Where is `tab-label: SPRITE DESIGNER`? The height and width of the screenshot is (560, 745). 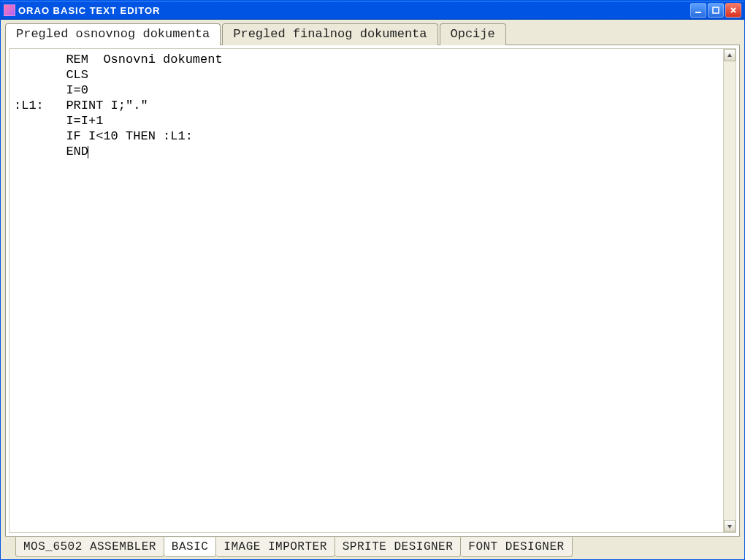 tab-label: SPRITE DESIGNER is located at coordinates (398, 547).